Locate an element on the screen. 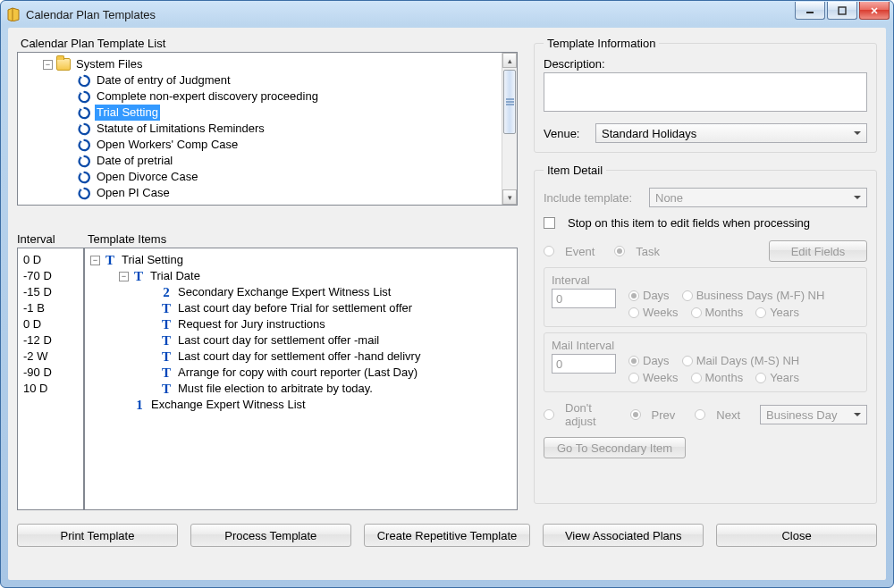  venue-select: Standard Holidays is located at coordinates (731, 133).